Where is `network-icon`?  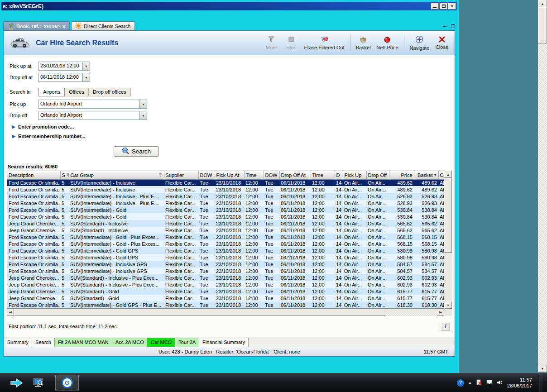
network-icon is located at coordinates (489, 383).